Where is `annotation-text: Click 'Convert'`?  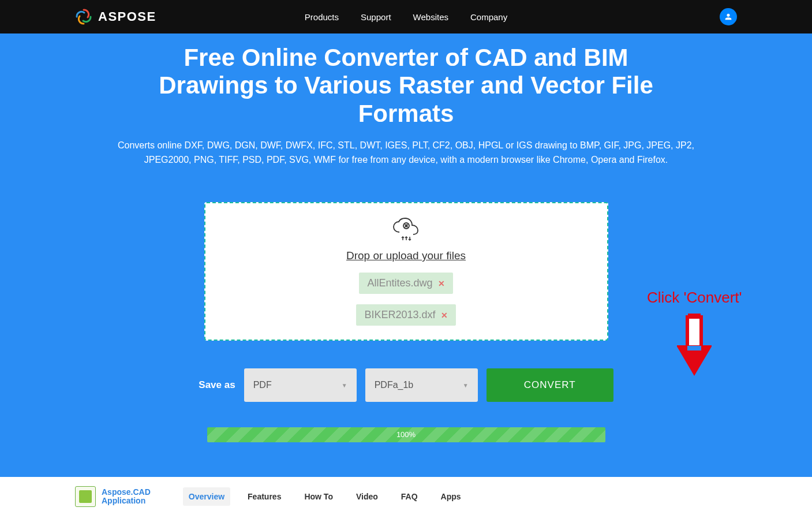 annotation-text: Click 'Convert' is located at coordinates (695, 298).